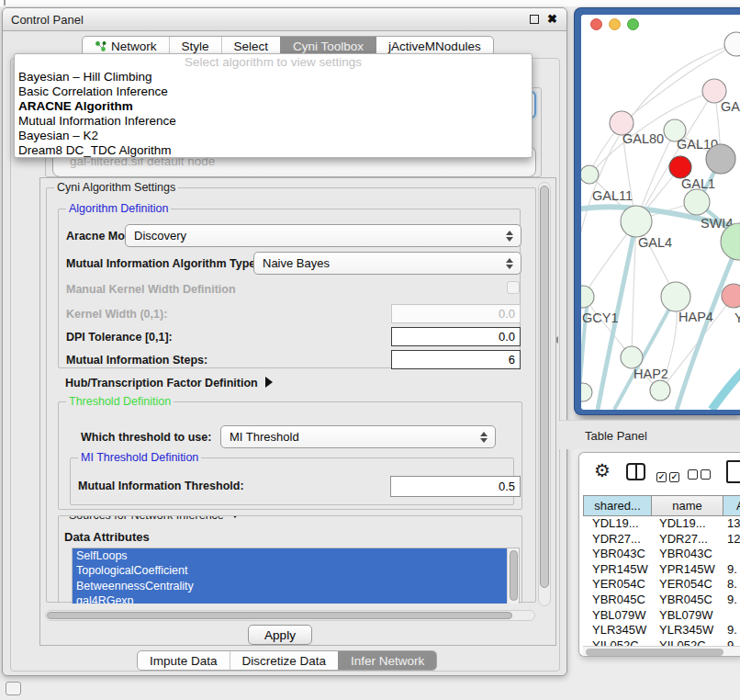  What do you see at coordinates (635, 472) in the screenshot?
I see `split-view-icon` at bounding box center [635, 472].